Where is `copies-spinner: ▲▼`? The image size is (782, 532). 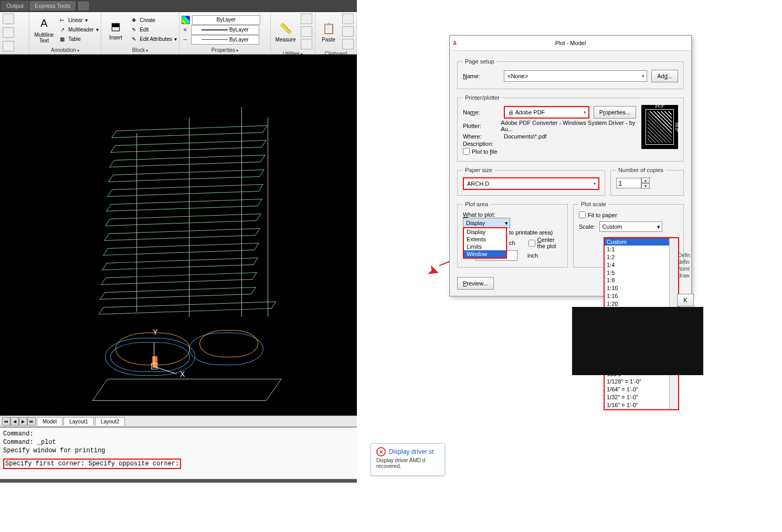
copies-spinner: ▲▼ is located at coordinates (647, 183).